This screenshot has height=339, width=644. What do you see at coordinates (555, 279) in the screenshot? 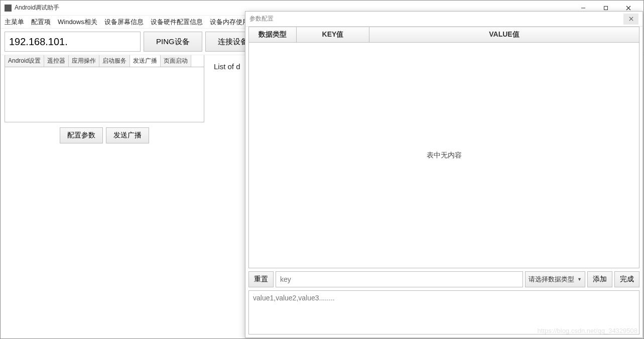
I see `type-select: 请选择数据类型 ▼` at bounding box center [555, 279].